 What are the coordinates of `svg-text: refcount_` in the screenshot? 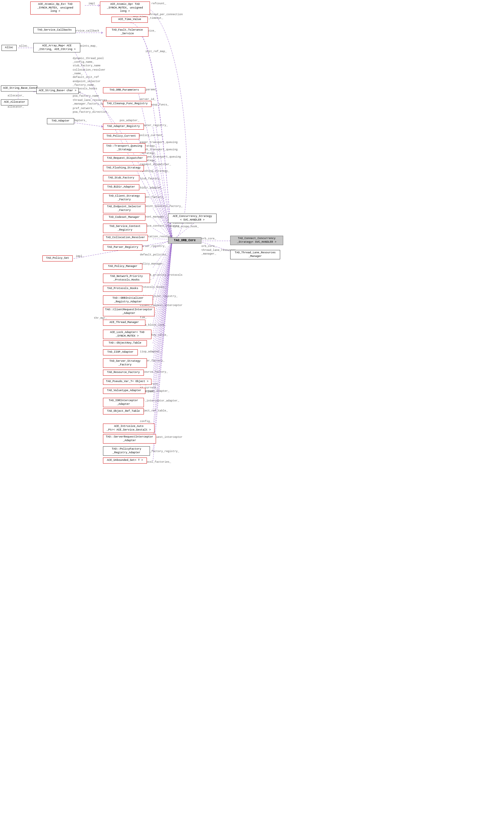 It's located at (159, 3).